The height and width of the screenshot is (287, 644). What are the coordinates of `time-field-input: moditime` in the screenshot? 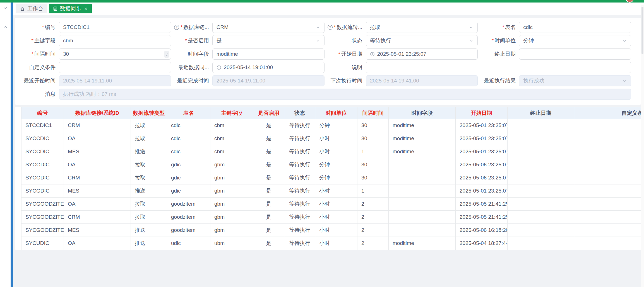 It's located at (268, 54).